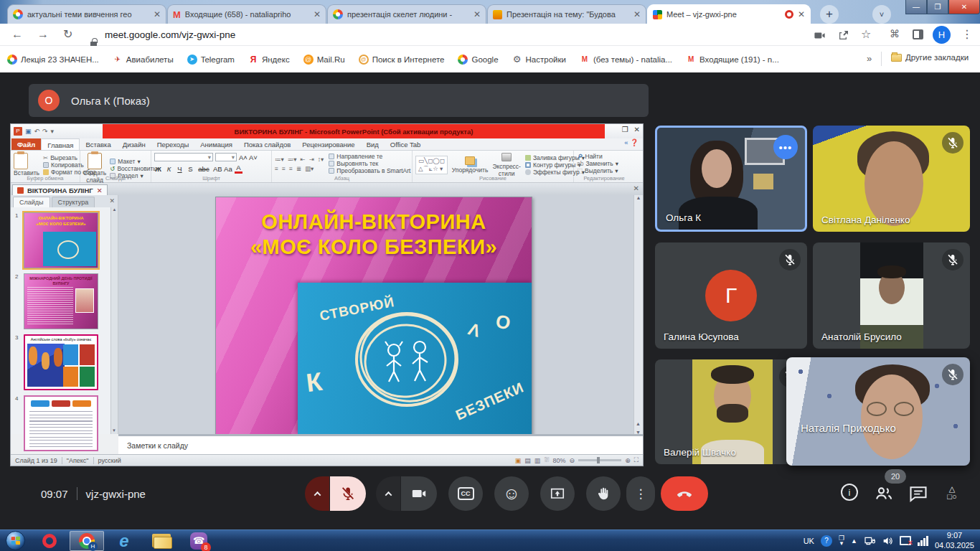  What do you see at coordinates (60, 189) in the screenshot?
I see `document-tab: ВІКТОРИНА БУЛІНГ ✕` at bounding box center [60, 189].